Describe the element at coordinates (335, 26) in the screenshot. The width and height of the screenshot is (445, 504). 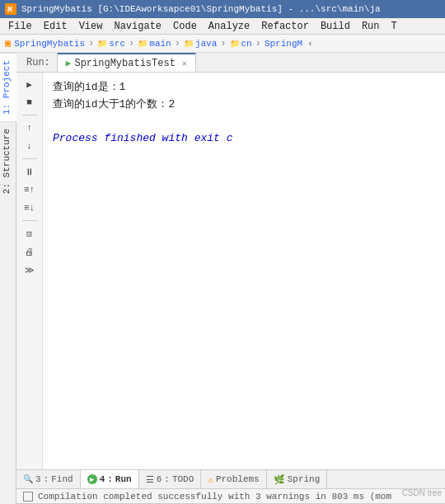
I see `menu-build: Build` at that location.